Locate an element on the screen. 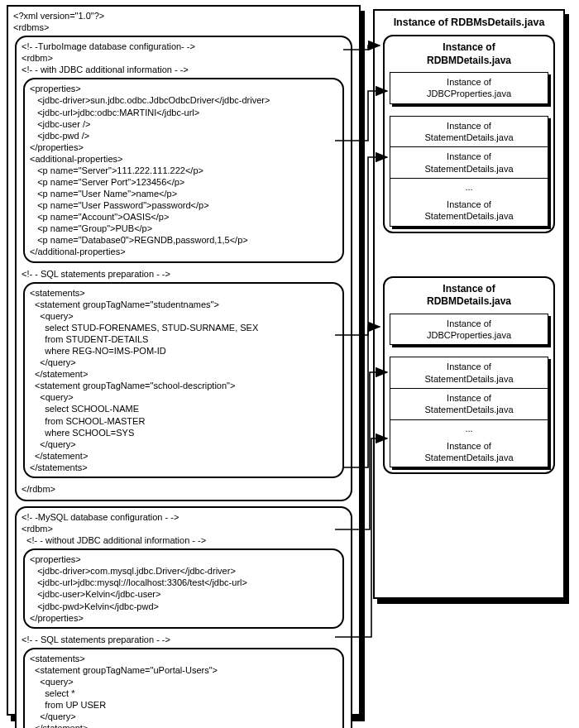 This screenshot has height=728, width=579. rdbms-open-tag: <rdbms> is located at coordinates (184, 27).